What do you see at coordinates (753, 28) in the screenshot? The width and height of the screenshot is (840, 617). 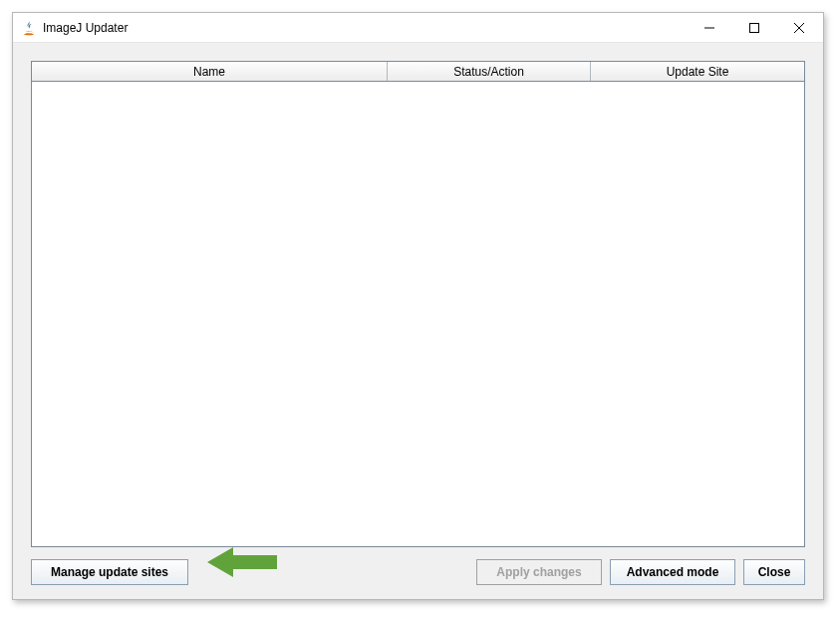 I see `window-controls` at bounding box center [753, 28].